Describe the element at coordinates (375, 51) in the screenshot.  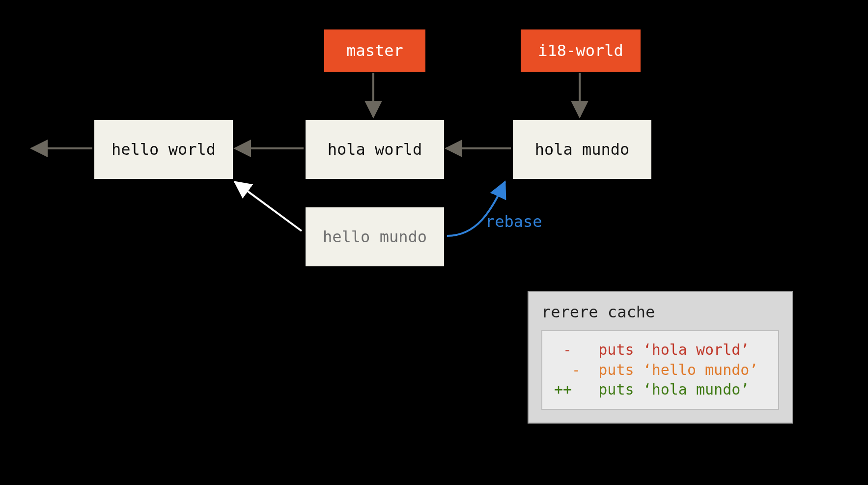
I see `branch-tag-master: master` at that location.